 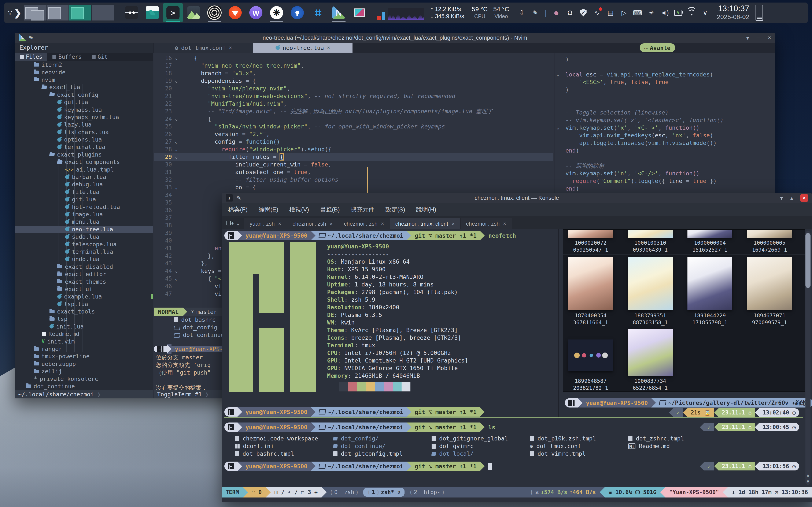 I want to click on tree-item-nvim: nvim, so click(x=84, y=80).